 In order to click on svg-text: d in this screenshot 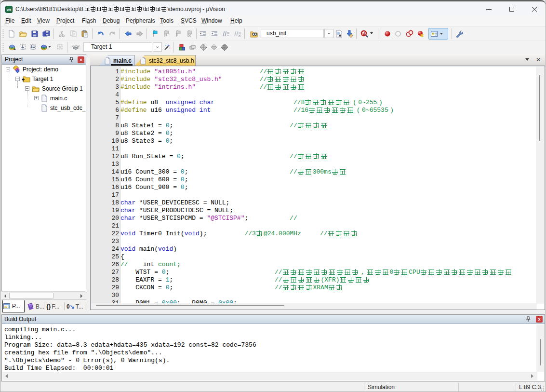, I will do `click(364, 34)`.